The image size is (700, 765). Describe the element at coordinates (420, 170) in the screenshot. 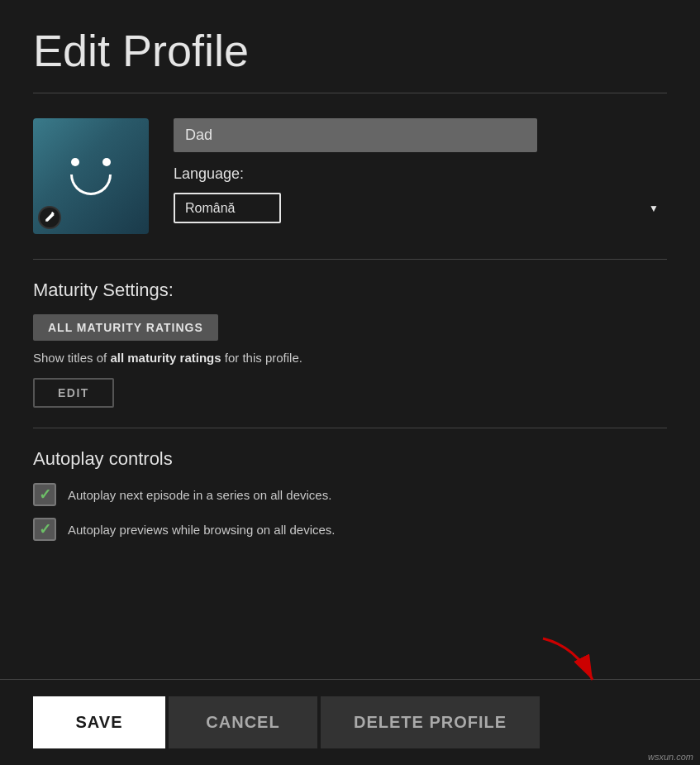

I see `profile-fields: Language: Română English Español Françai…` at that location.